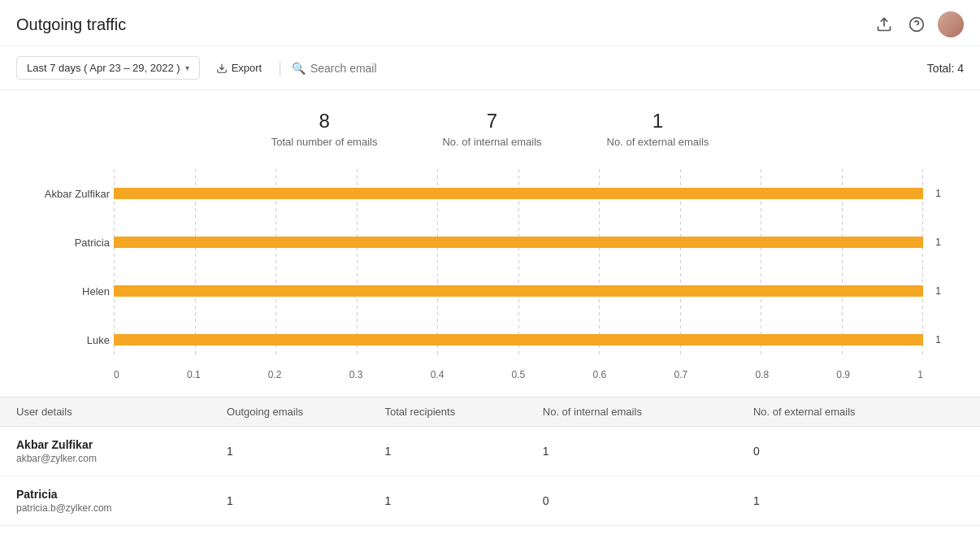 The image size is (980, 543). I want to click on header-actions, so click(918, 24).